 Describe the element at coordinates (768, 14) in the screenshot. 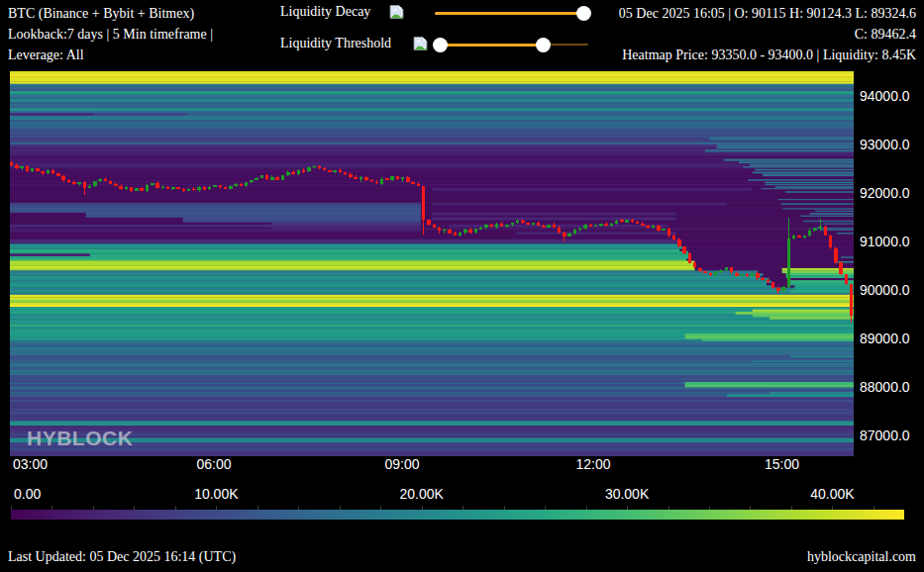

I see `ohlc-readout: 05 Dec 2025 16:05 | O: 90115 H: 90124.3 …` at that location.